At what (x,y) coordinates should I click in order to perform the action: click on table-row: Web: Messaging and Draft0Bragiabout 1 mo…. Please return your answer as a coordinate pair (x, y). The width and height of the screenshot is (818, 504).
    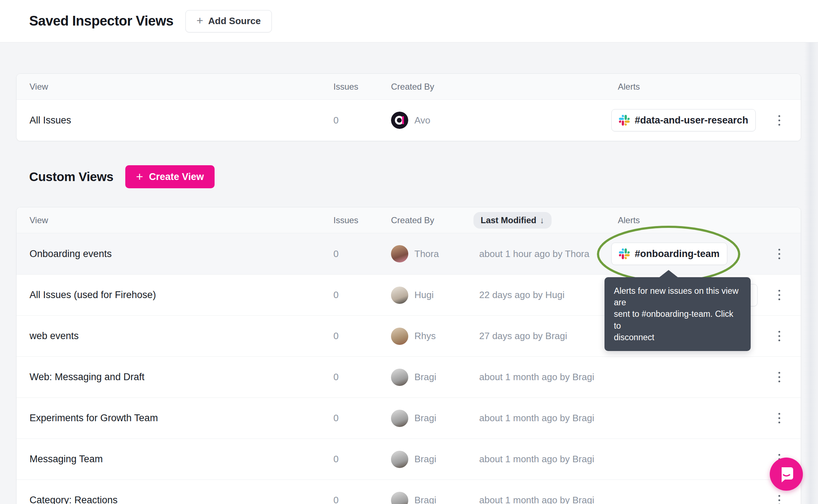
    Looking at the image, I should click on (409, 377).